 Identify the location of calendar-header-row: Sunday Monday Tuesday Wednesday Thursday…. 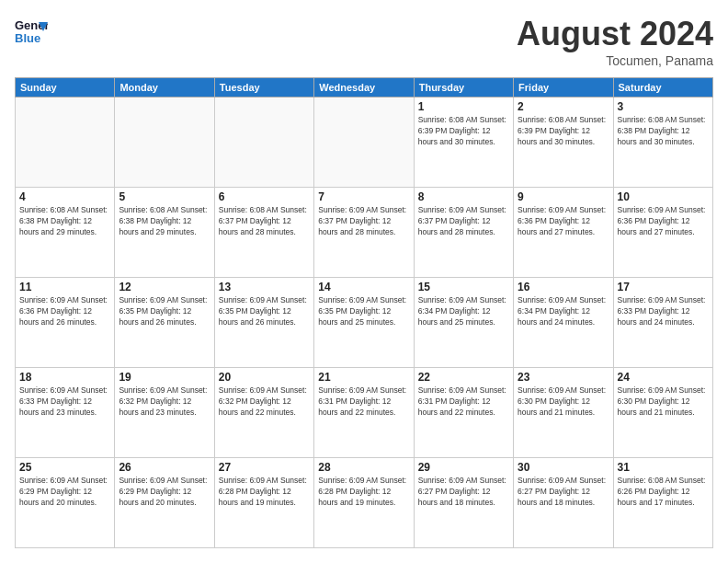
(364, 88).